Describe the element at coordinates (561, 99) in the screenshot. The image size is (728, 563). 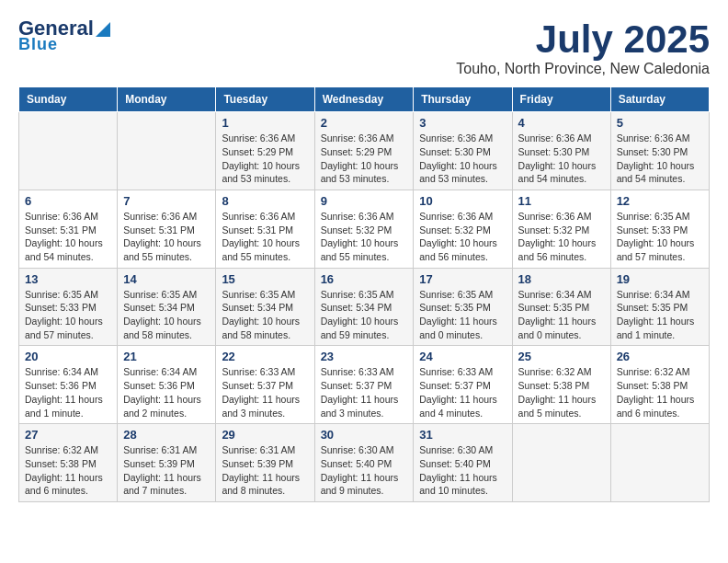
I see `header-cell-friday: Friday` at that location.